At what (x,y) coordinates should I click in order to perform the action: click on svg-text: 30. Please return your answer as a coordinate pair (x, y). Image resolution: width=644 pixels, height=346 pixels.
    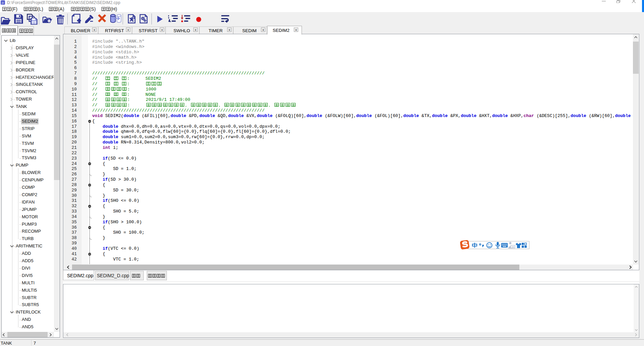
    Looking at the image, I should click on (513, 247).